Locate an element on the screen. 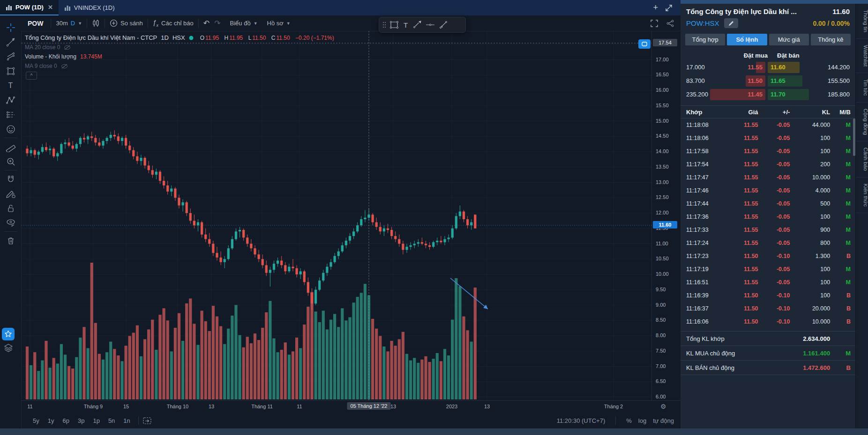 The width and height of the screenshot is (868, 435). legend-exchange: HSX is located at coordinates (179, 38).